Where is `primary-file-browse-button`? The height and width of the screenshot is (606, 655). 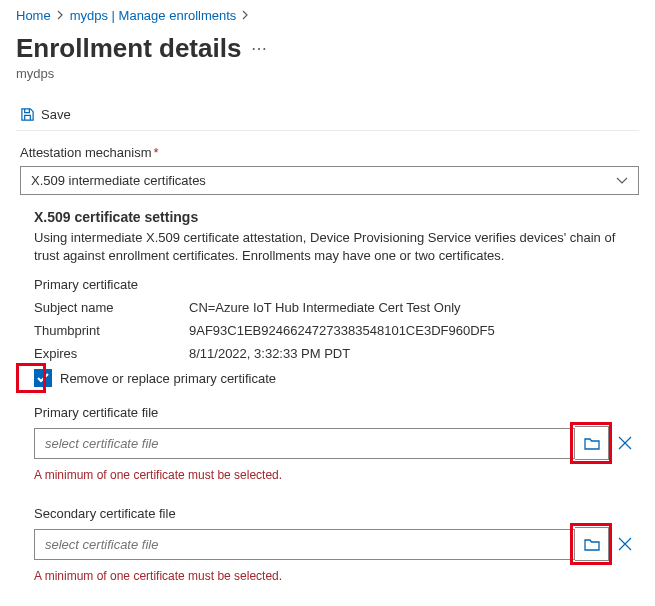
primary-file-browse-button is located at coordinates (592, 443).